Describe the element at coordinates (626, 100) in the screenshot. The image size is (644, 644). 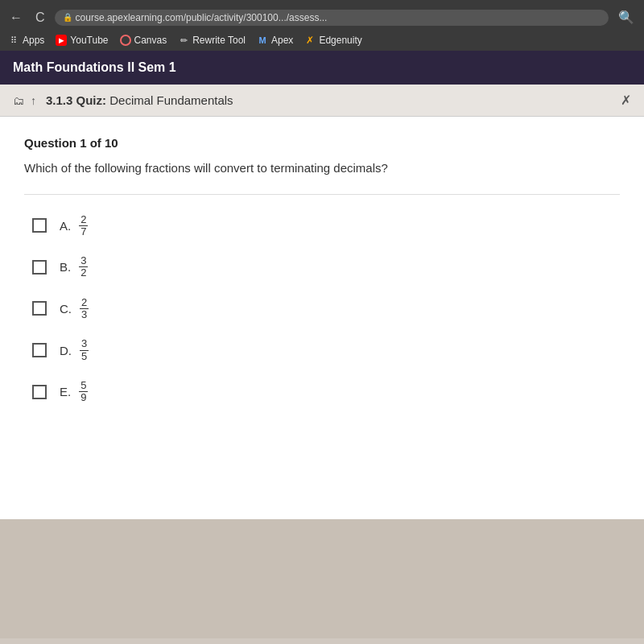
I see `close-button: ✗` at that location.